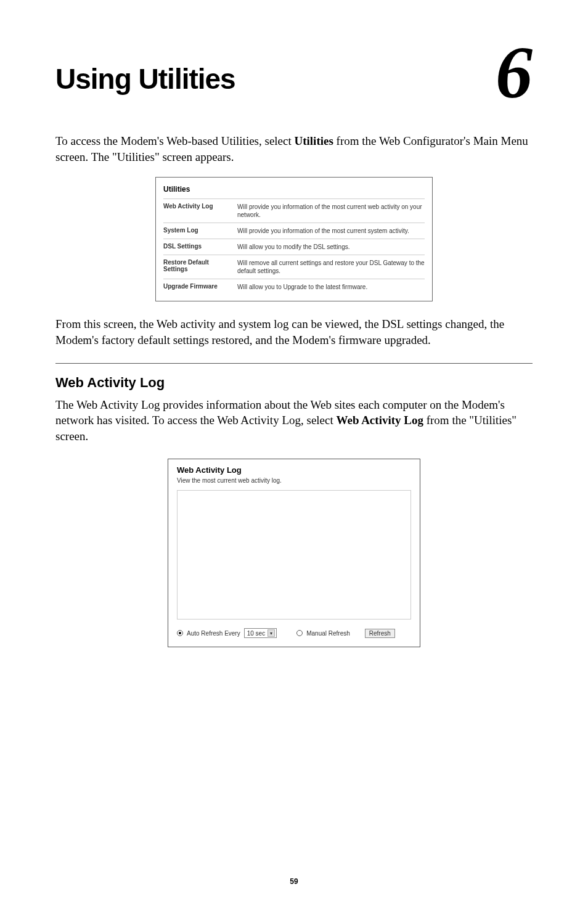  What do you see at coordinates (271, 633) in the screenshot?
I see `chevron-down-icon: ▾` at bounding box center [271, 633].